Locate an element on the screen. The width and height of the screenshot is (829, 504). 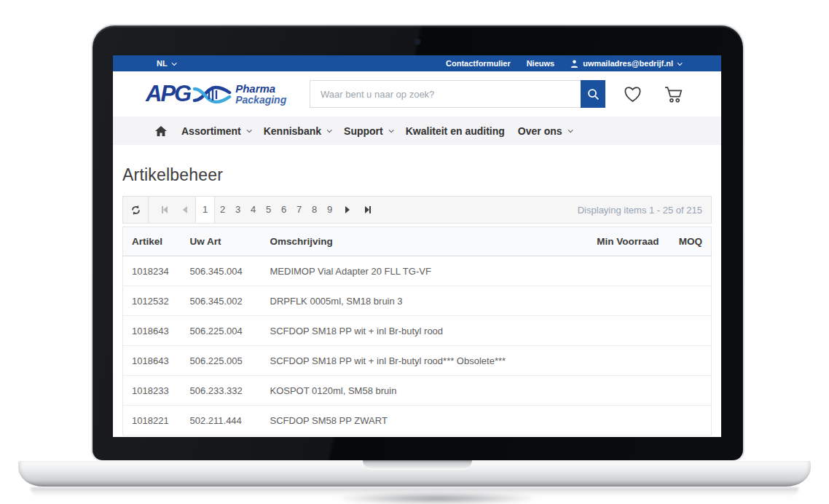
prev-page-icon is located at coordinates (185, 210).